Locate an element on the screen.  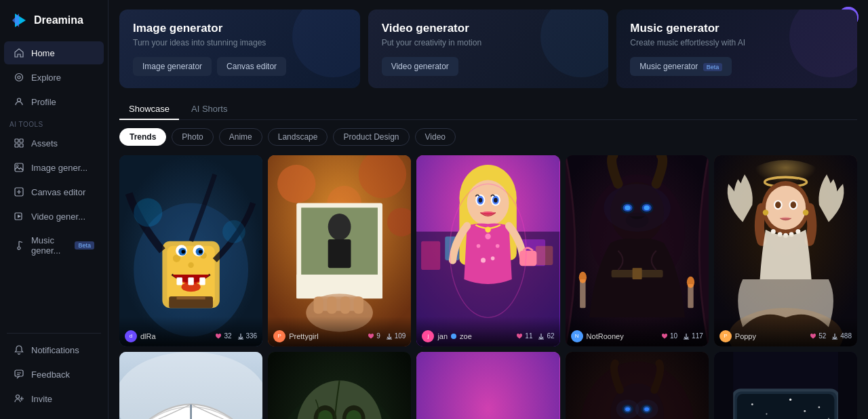
profile-icon is located at coordinates (19, 102).